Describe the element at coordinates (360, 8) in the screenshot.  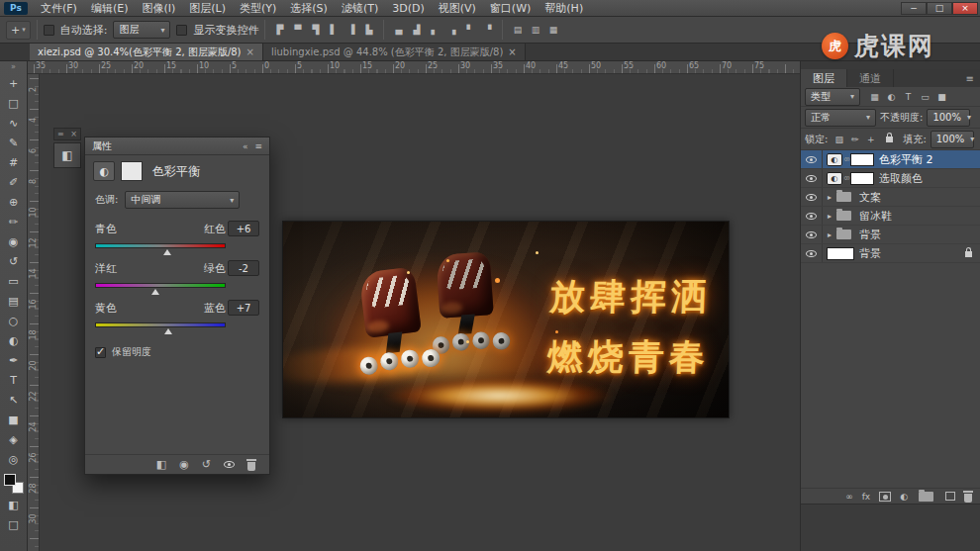
I see `menu-item: 滤镜(T)` at that location.